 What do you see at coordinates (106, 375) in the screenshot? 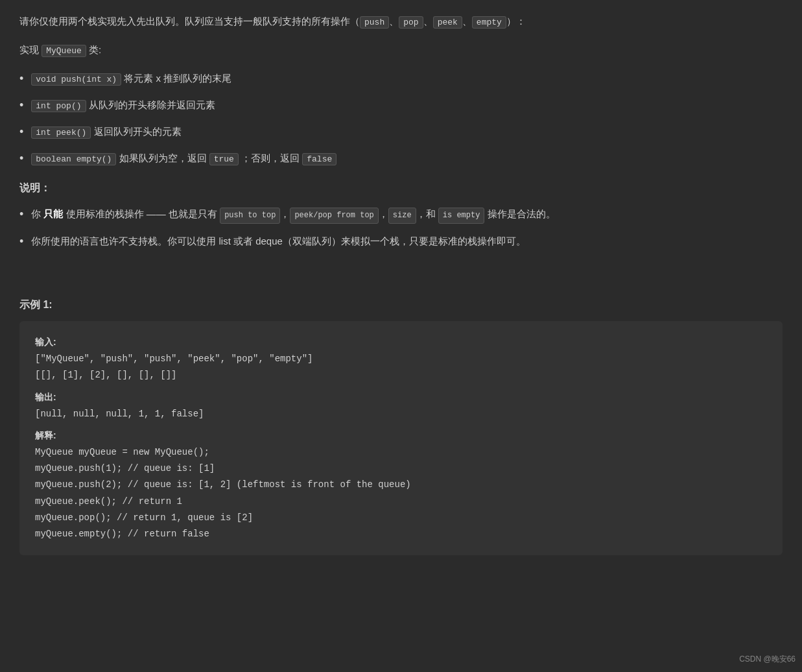
I see `input-line2: [[], [1], [2], [], [], []]` at bounding box center [106, 375].